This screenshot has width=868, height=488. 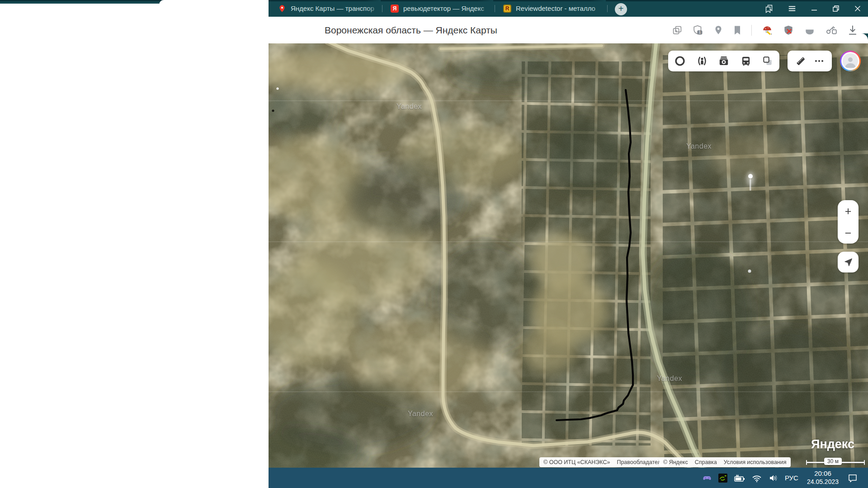 I want to click on system-tray: РУС 20:06 24.05.2023, so click(x=780, y=478).